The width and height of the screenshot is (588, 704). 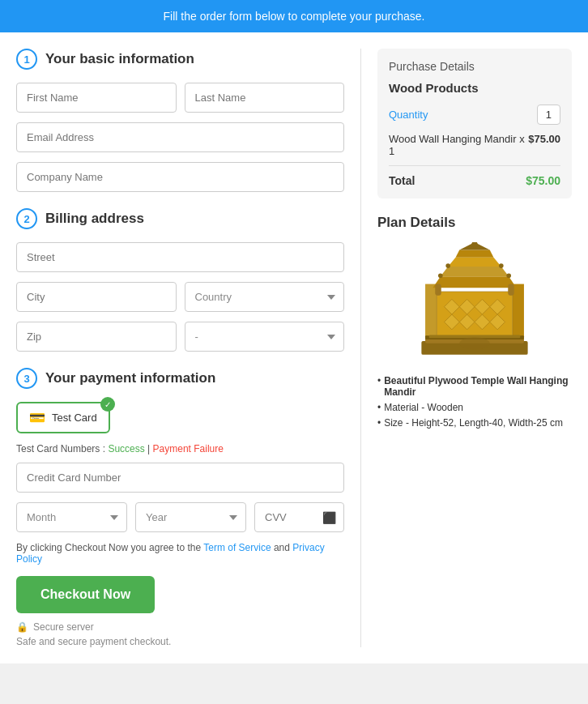 I want to click on first-name-input, so click(x=96, y=97).